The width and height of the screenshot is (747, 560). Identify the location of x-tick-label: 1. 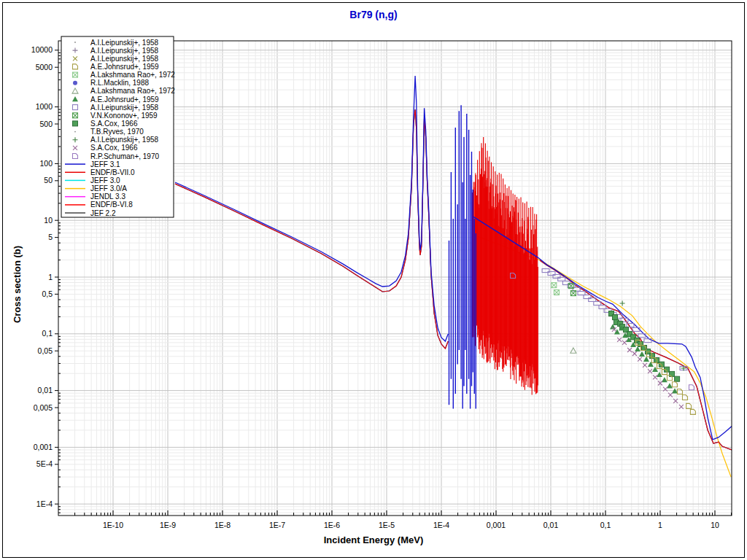
(660, 525).